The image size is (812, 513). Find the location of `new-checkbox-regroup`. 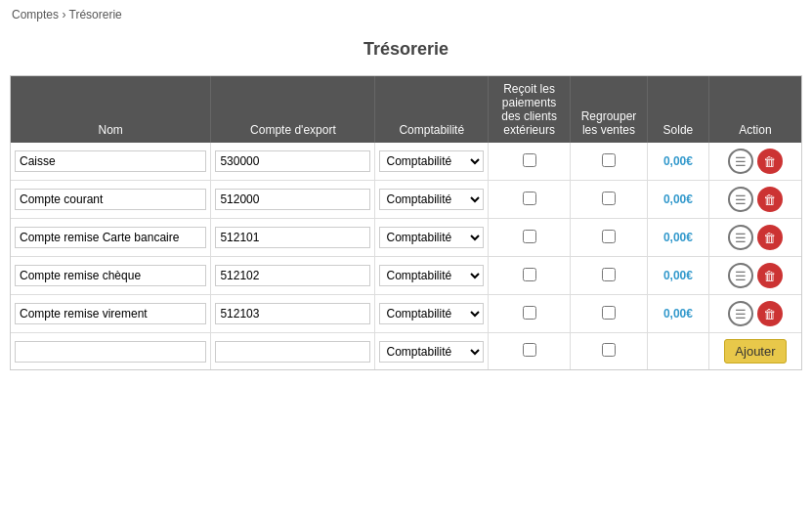

new-checkbox-regroup is located at coordinates (609, 350).